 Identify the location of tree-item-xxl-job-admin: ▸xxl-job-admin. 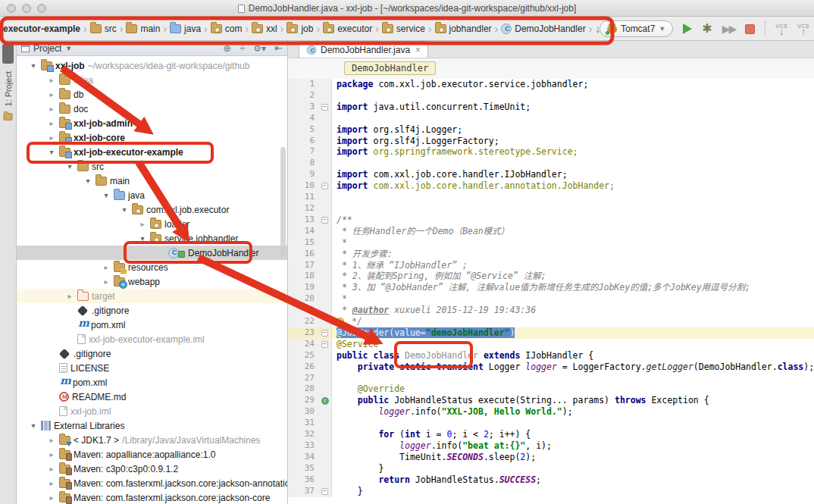
(152, 123).